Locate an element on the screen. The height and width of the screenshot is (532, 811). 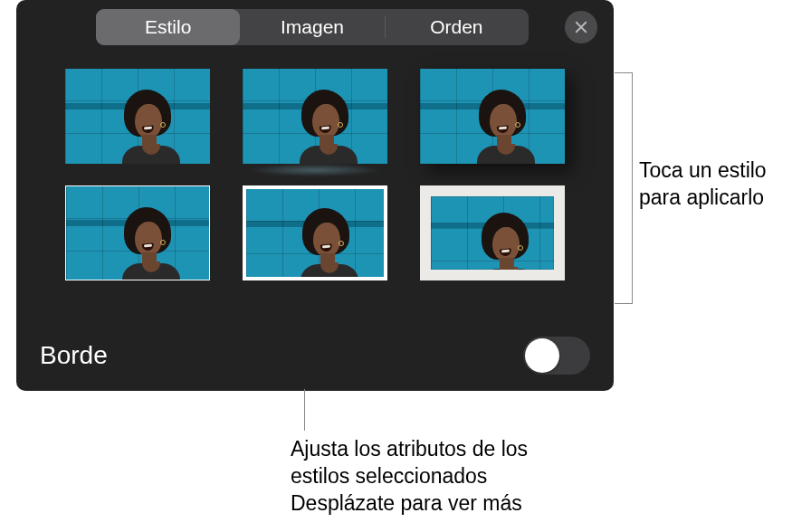
callout-leader-bottom is located at coordinates (304, 410).